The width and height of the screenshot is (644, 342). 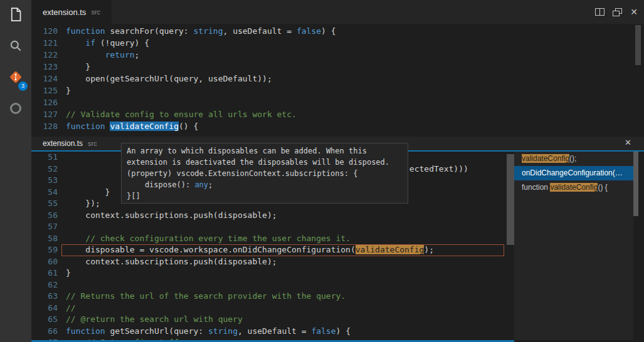 What do you see at coordinates (45, 273) in the screenshot?
I see `line-number: 61` at bounding box center [45, 273].